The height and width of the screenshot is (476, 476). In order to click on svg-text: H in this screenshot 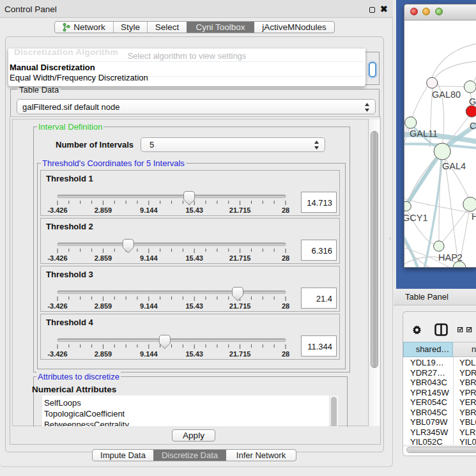, I will do `click(474, 217)`.